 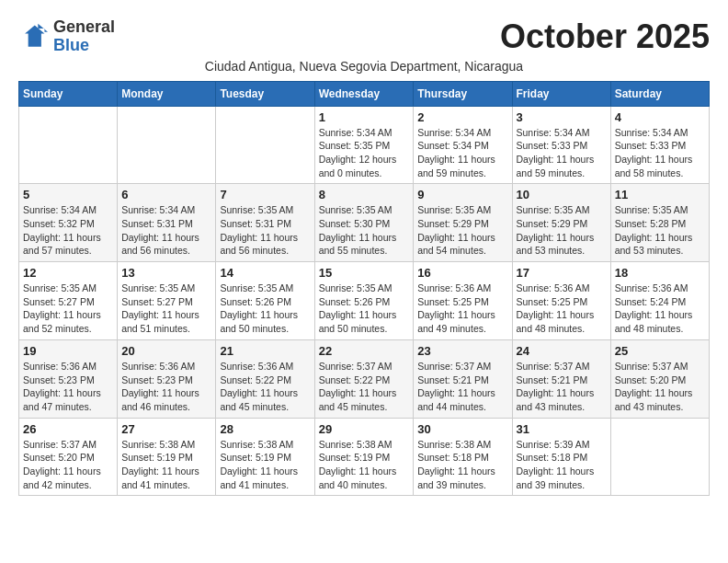 I want to click on day-number: 28, so click(x=265, y=429).